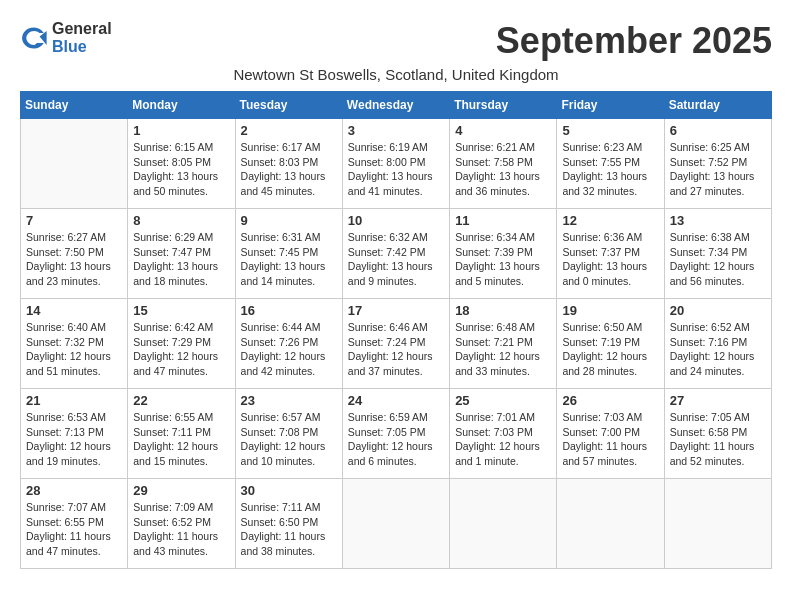  What do you see at coordinates (610, 434) in the screenshot?
I see `calendar-cell: 26Sunrise: 7:03 AM Sunset: 7:00 PM Dayli…` at bounding box center [610, 434].